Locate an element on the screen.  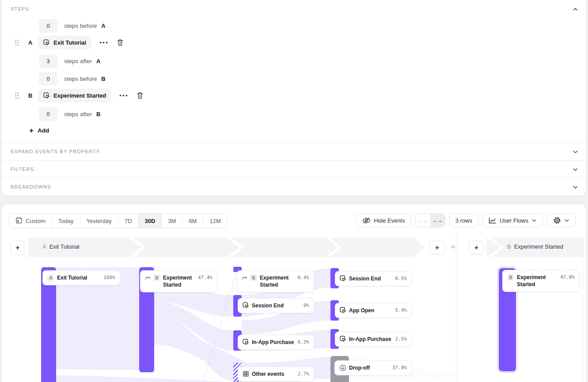
steps-after-a-row: steps after A is located at coordinates (294, 61).